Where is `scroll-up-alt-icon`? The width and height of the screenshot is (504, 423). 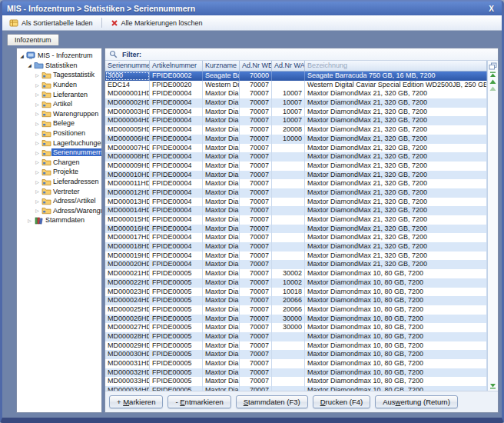
scroll-up-alt-icon is located at coordinates (493, 89).